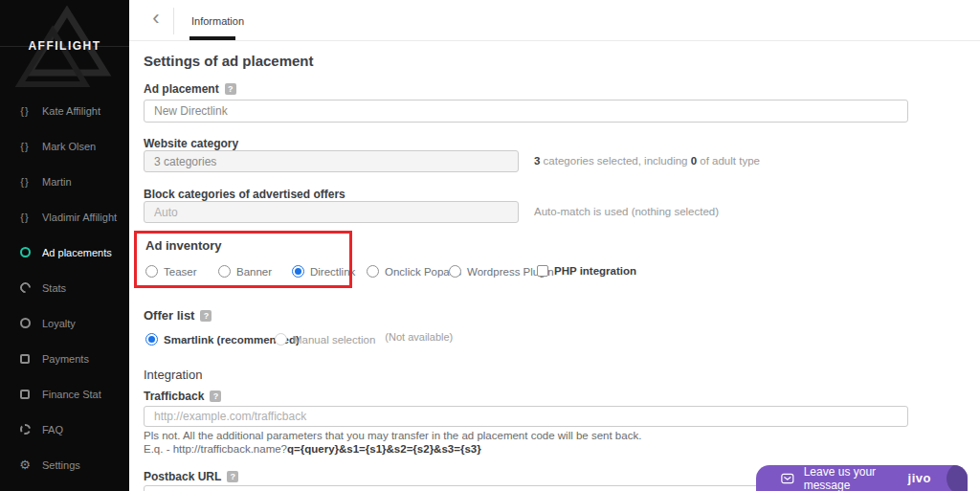 The height and width of the screenshot is (491, 980). Describe the element at coordinates (281, 339) in the screenshot. I see `radio-disabled-icon` at that location.